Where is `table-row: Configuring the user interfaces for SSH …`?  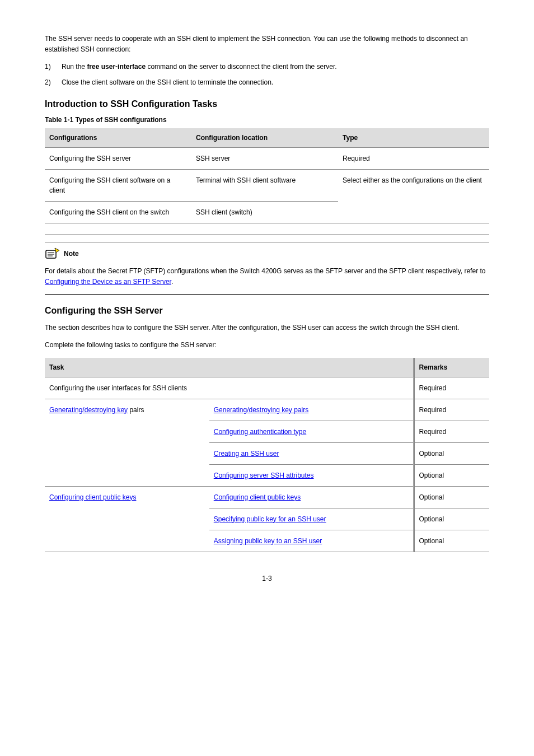 table-row: Configuring the user interfaces for SSH … is located at coordinates (267, 388).